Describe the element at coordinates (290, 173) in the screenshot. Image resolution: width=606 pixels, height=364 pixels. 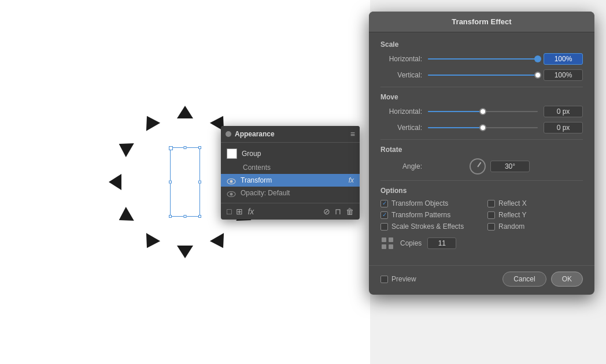
I see `panel-body: Group Contents Transform fx` at that location.